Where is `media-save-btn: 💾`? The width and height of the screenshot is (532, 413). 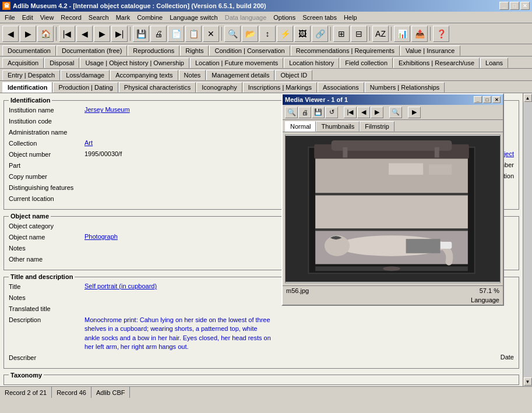 media-save-btn: 💾 is located at coordinates (318, 112).